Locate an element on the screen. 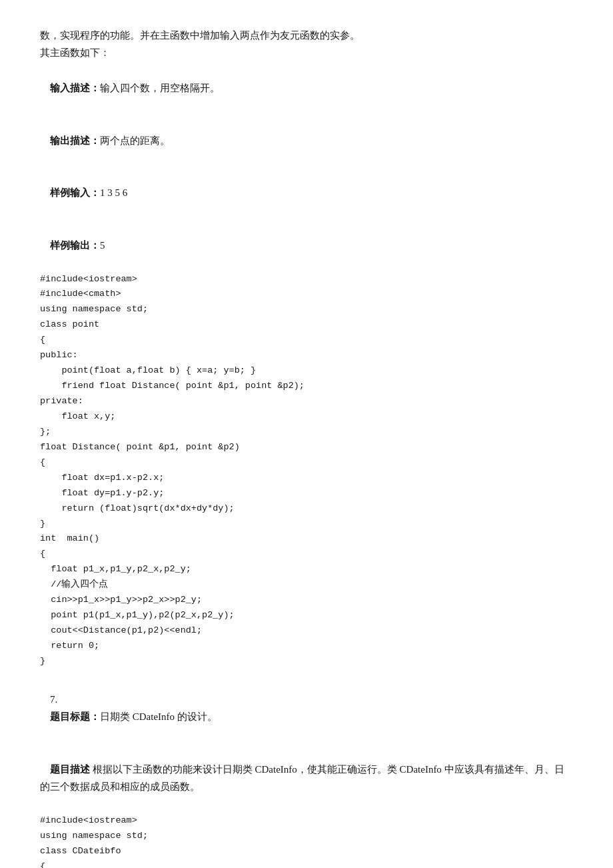 This screenshot has height=868, width=613. section7-desc-text: 根据以下主函数的功能来设计日期类 CDateInfo，使其能正确运行。类 CDa… is located at coordinates (303, 778).